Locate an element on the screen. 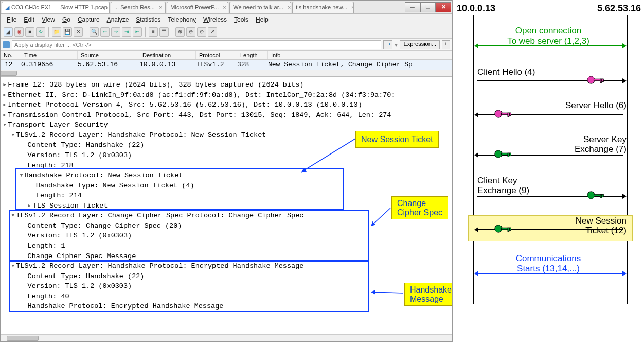  menu-view: View is located at coordinates (48, 20).